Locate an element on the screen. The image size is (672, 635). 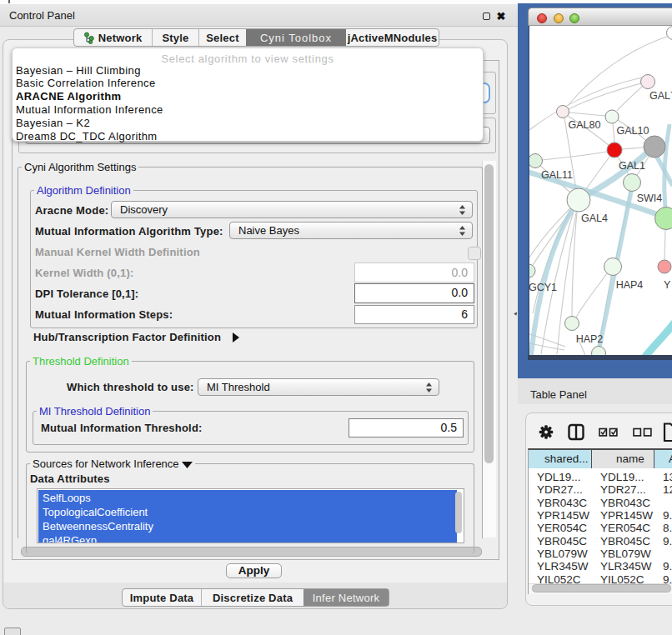
svg-text: GAL10 is located at coordinates (634, 131).